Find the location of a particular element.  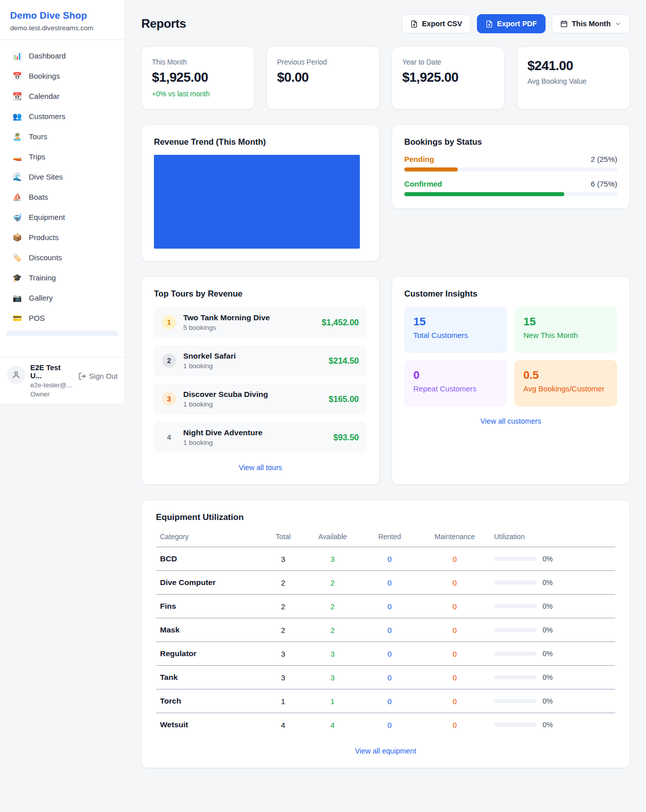

view-all-customers-link: View all customers is located at coordinates (511, 421).